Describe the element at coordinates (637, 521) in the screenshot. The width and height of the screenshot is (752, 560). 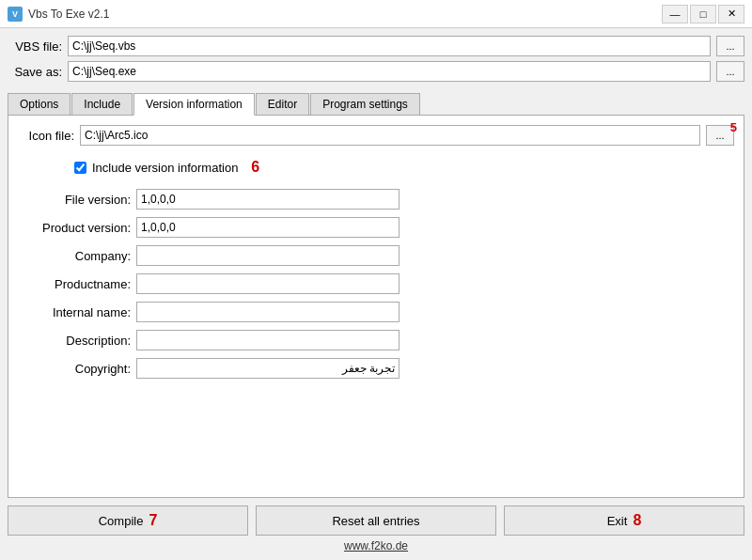
I see `exit-badge: 8` at that location.